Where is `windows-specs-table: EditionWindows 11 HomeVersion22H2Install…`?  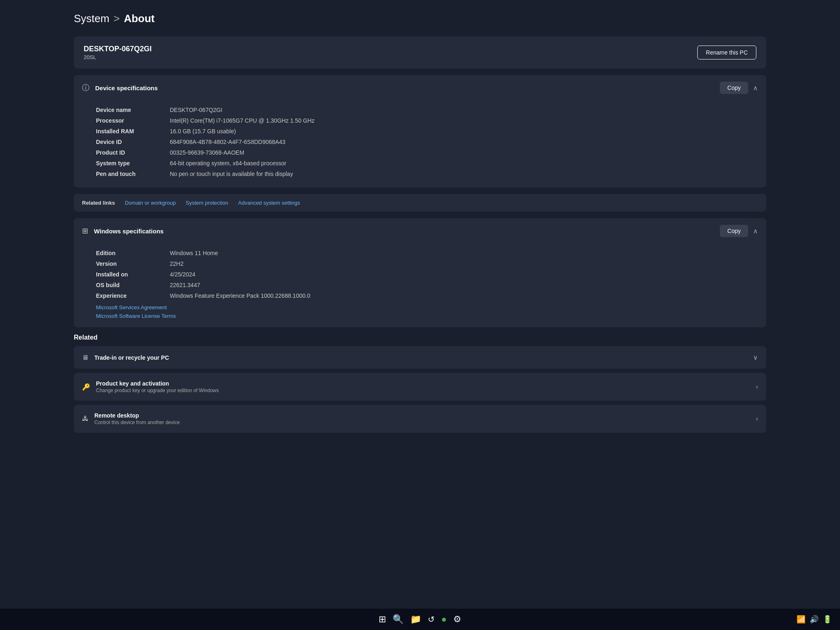 windows-specs-table: EditionWindows 11 HomeVersion22H2Install… is located at coordinates (426, 274).